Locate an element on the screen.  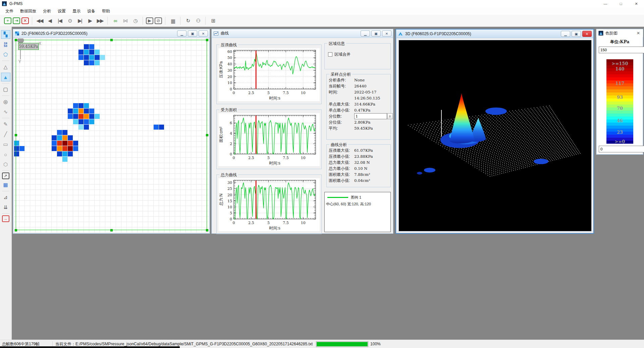
draw-polygon-tool: ⬡ is located at coordinates (6, 164).